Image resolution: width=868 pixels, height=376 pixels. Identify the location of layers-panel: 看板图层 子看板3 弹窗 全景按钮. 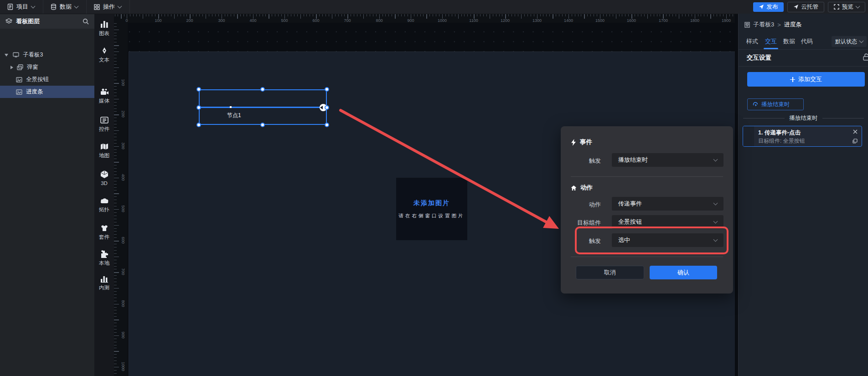
(47, 195).